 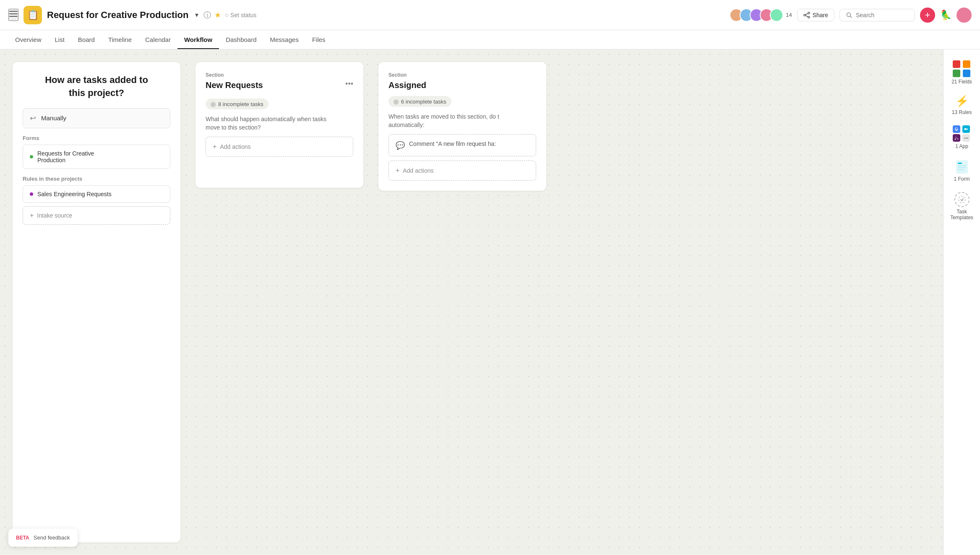 I want to click on add-button: +, so click(x=928, y=15).